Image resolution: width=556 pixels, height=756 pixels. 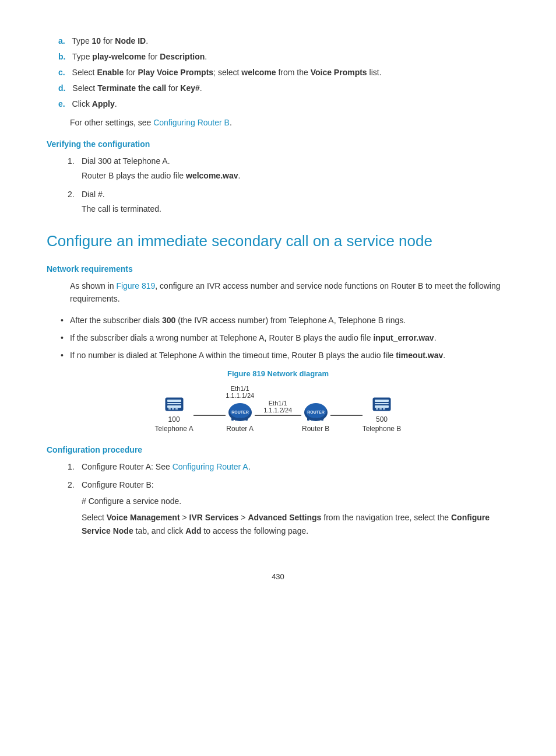 I want to click on bullet-list: After the subscriber dials 300 (the IVR …, so click(x=278, y=338).